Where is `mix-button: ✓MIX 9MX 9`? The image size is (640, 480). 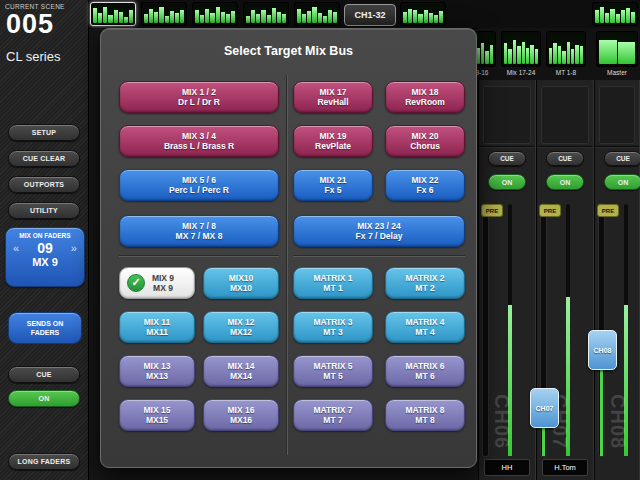 mix-button: ✓MIX 9MX 9 is located at coordinates (157, 283).